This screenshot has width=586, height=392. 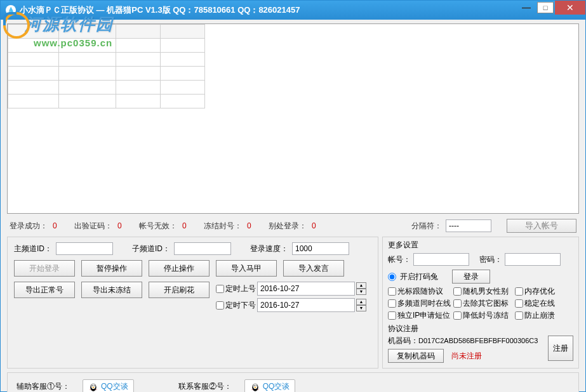 What do you see at coordinates (158, 226) in the screenshot?
I see `invalid-label: 帐号无效：` at bounding box center [158, 226].